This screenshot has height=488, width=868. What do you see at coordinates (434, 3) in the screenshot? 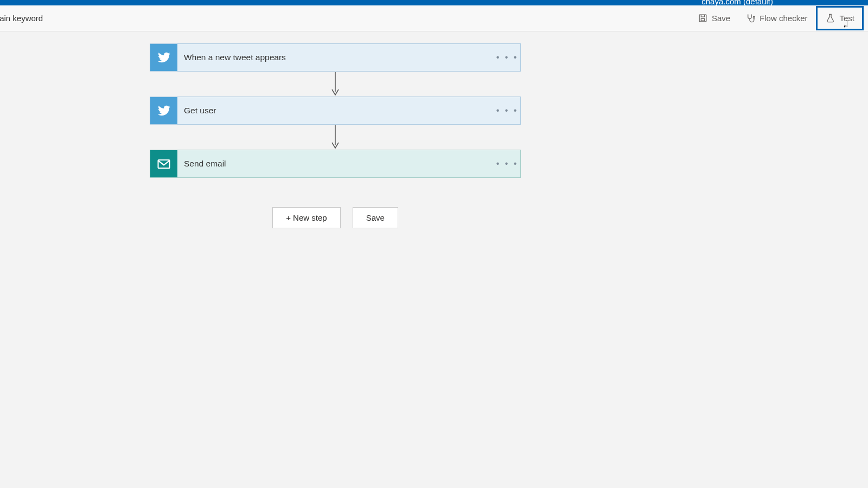
I see `app-top-bar: chaya.com (default)` at bounding box center [434, 3].